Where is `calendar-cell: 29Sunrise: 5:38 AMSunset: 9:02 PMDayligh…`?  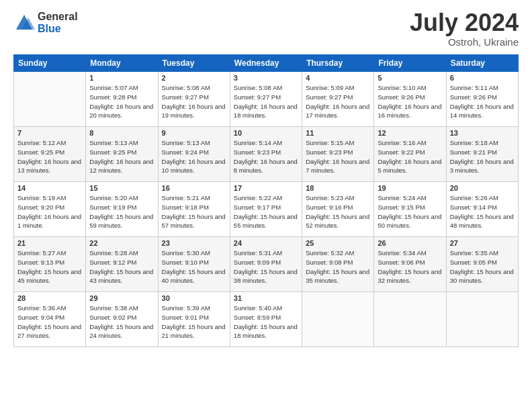
calendar-cell: 29Sunrise: 5:38 AMSunset: 9:02 PMDayligh… is located at coordinates (122, 320).